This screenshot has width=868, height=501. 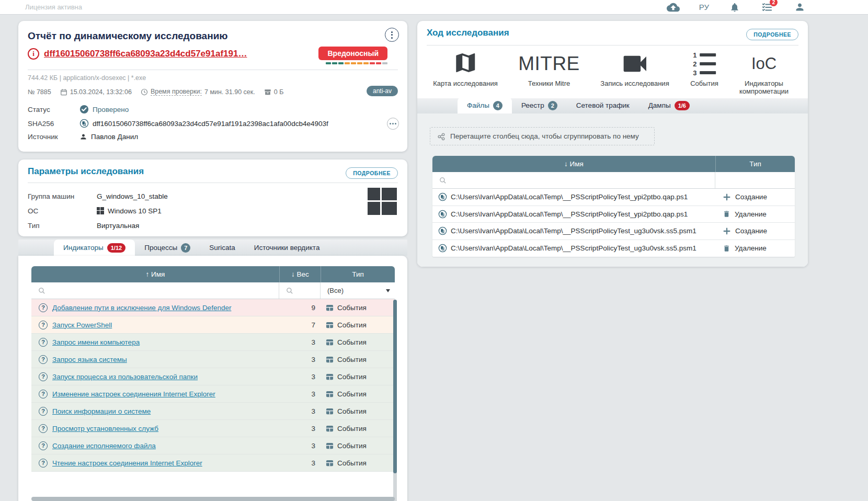 What do you see at coordinates (191, 196) in the screenshot?
I see `param-row: Группа машин G_windows_10_stable` at bounding box center [191, 196].